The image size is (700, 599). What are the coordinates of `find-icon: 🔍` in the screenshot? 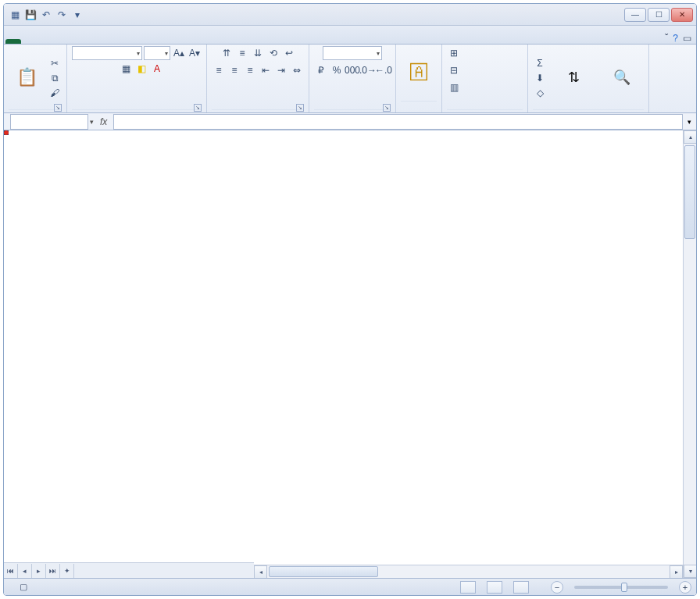 It's located at (622, 77).